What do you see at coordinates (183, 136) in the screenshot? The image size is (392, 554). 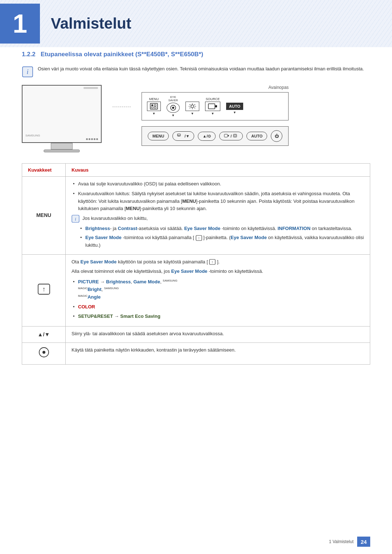 I see `front-btn-adjust: ⊡ /▼` at bounding box center [183, 136].